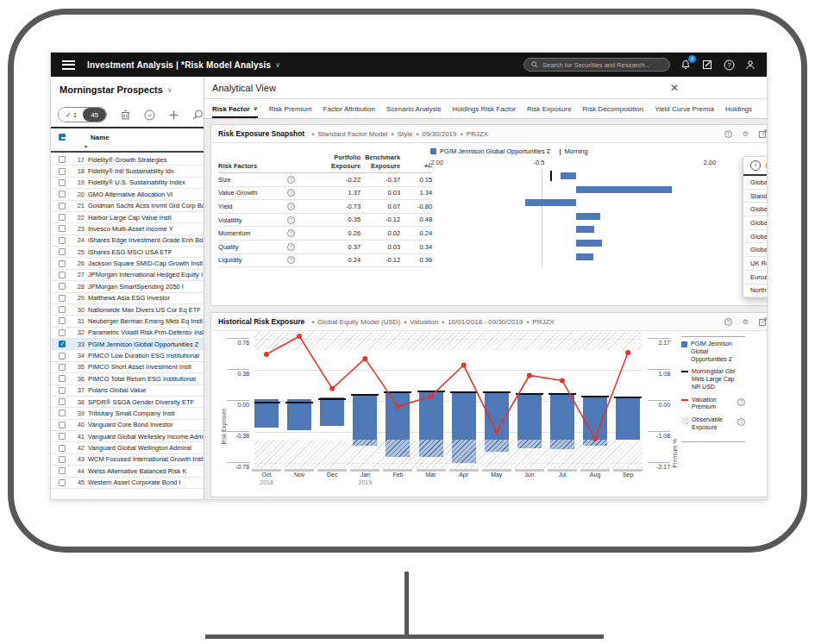 The image size is (815, 644). What do you see at coordinates (128, 171) in the screenshot?
I see `list-item: 18Fidelity® Intl Sustainability Idx` at bounding box center [128, 171].